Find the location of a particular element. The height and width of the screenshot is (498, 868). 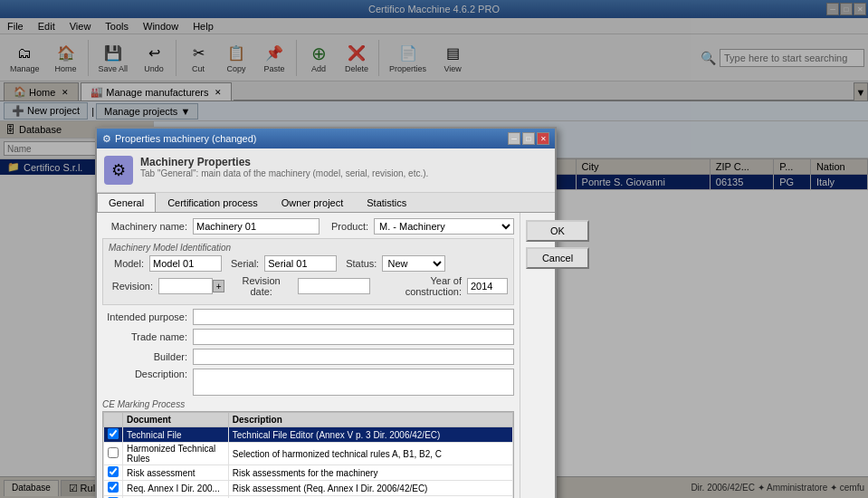

intended-purpose-row: Intended purpose: is located at coordinates (308, 317).